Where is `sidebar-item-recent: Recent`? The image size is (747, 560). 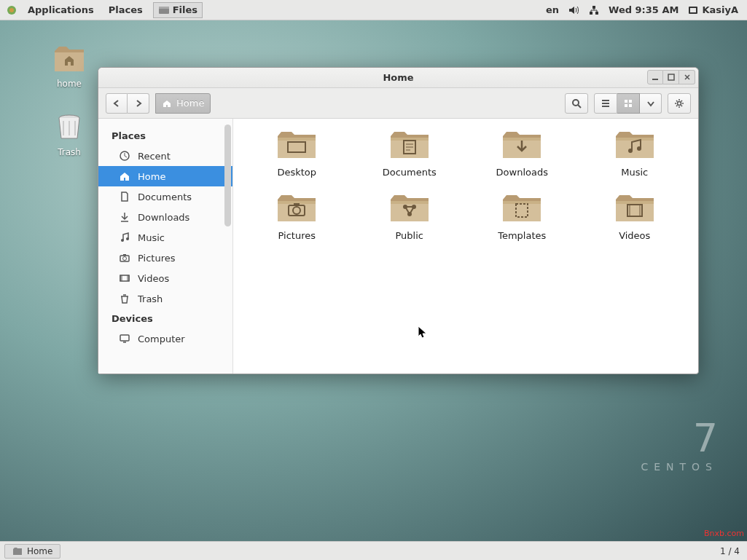
sidebar-item-recent: Recent is located at coordinates (165, 156).